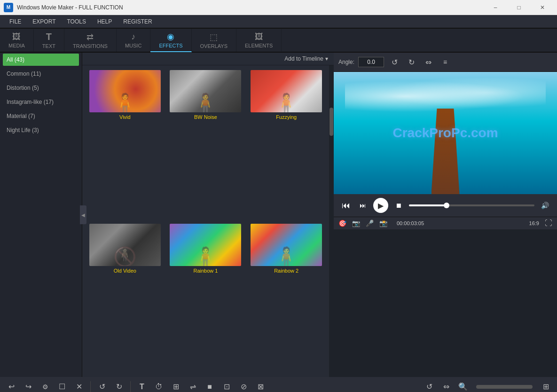  Describe the element at coordinates (446, 151) in the screenshot. I see `pier-decoration` at that location.